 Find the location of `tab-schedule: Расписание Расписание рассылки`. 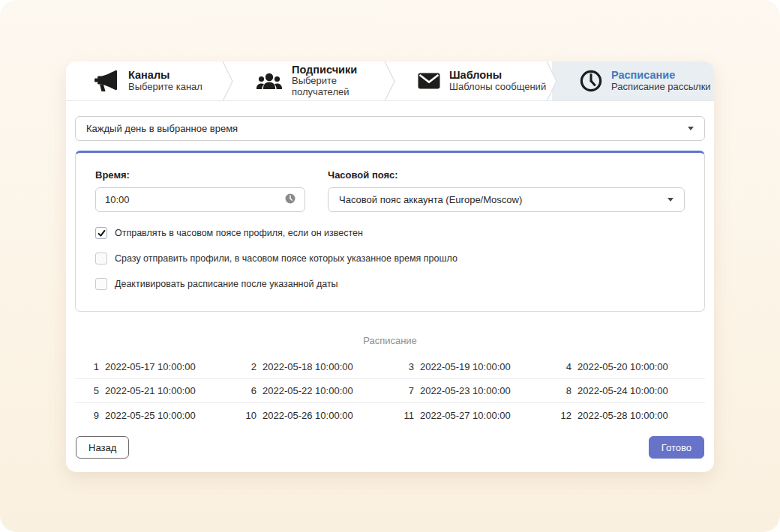

tab-schedule: Расписание Расписание рассылки is located at coordinates (633, 81).